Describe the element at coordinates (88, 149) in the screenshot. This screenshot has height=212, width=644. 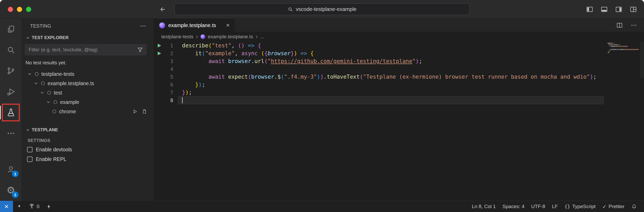
I see `enable-devtools-option: Enable devtools` at that location.